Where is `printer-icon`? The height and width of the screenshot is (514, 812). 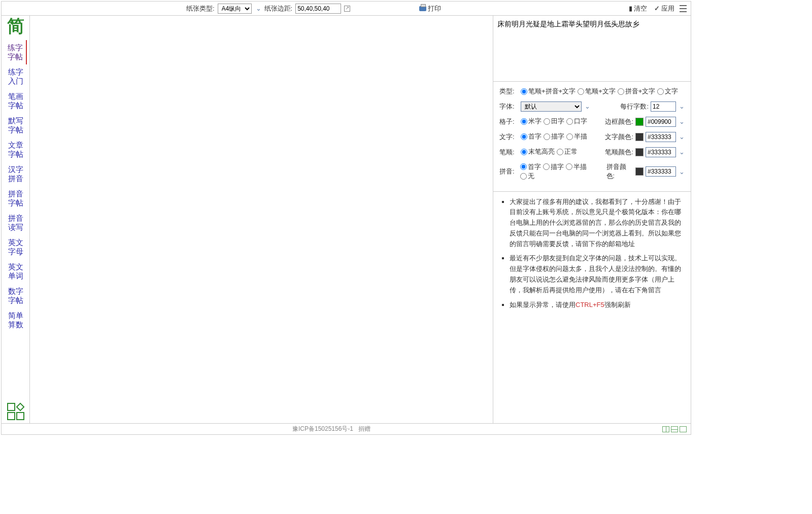 printer-icon is located at coordinates (423, 9).